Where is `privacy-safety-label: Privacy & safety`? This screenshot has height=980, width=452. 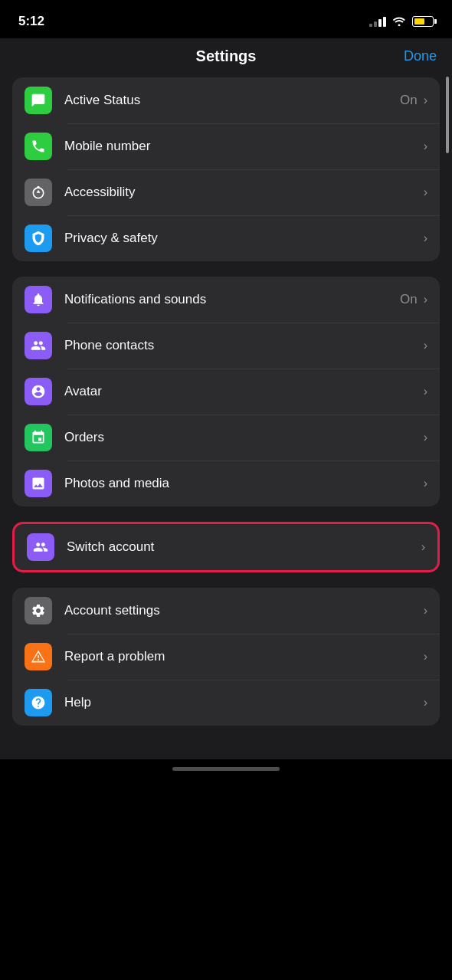
privacy-safety-label: Privacy & safety is located at coordinates (244, 238).